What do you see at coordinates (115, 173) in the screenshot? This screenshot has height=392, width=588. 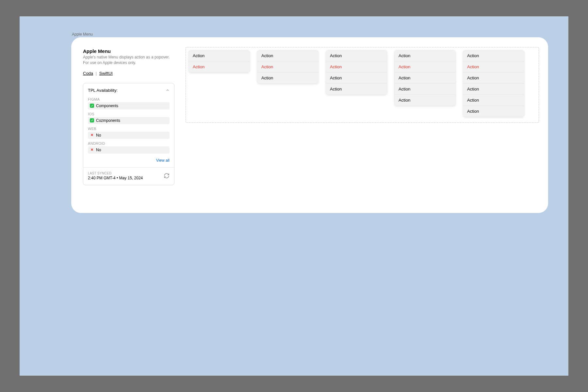 I see `last-synced-label: LAST SYNCED` at bounding box center [115, 173].